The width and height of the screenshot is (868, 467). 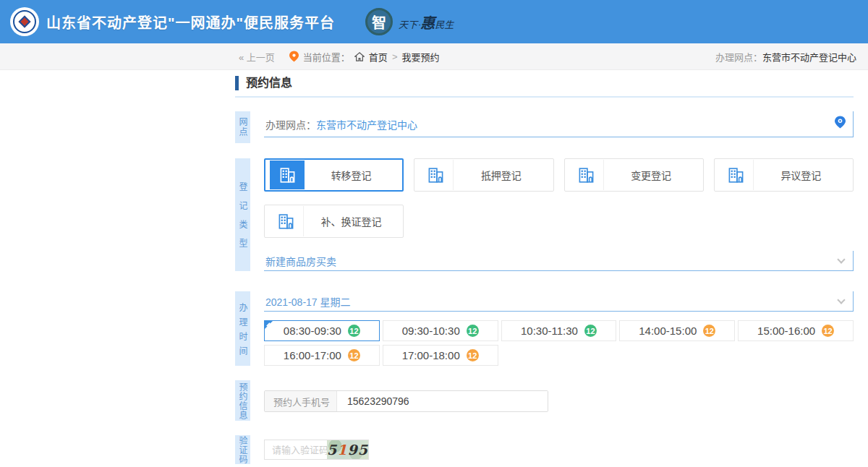 I want to click on phone-field-group: 预约人手机号, so click(x=407, y=401).